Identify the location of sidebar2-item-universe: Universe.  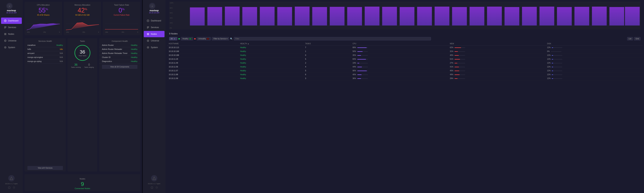
(154, 41).